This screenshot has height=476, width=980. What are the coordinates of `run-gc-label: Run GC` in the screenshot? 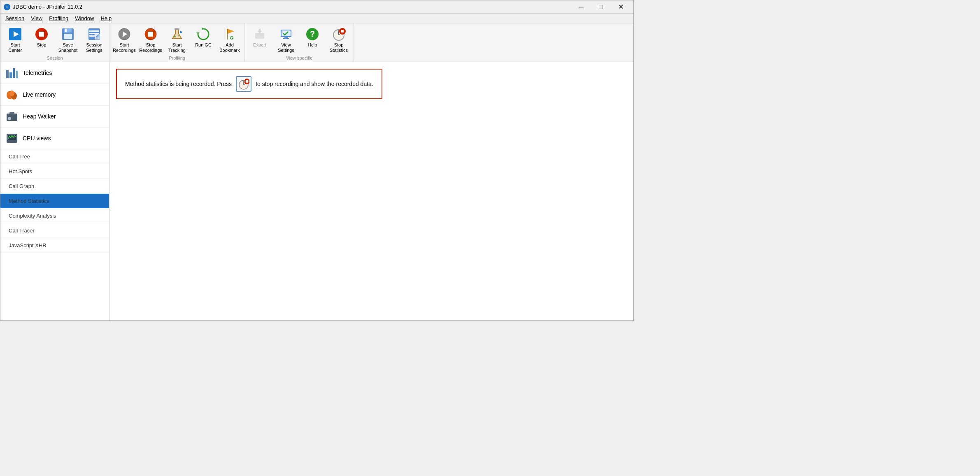 It's located at (203, 45).